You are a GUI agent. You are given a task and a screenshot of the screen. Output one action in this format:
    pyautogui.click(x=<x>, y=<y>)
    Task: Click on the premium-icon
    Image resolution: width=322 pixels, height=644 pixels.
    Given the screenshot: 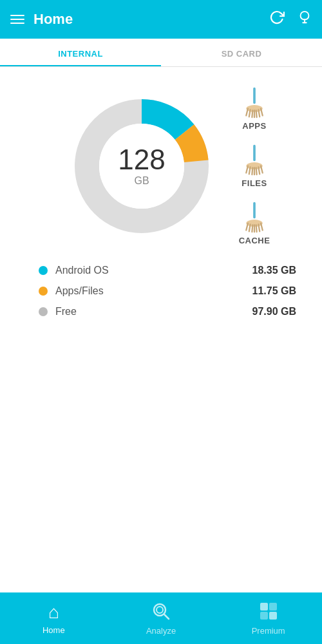 What is the action you would take?
    pyautogui.click(x=269, y=612)
    